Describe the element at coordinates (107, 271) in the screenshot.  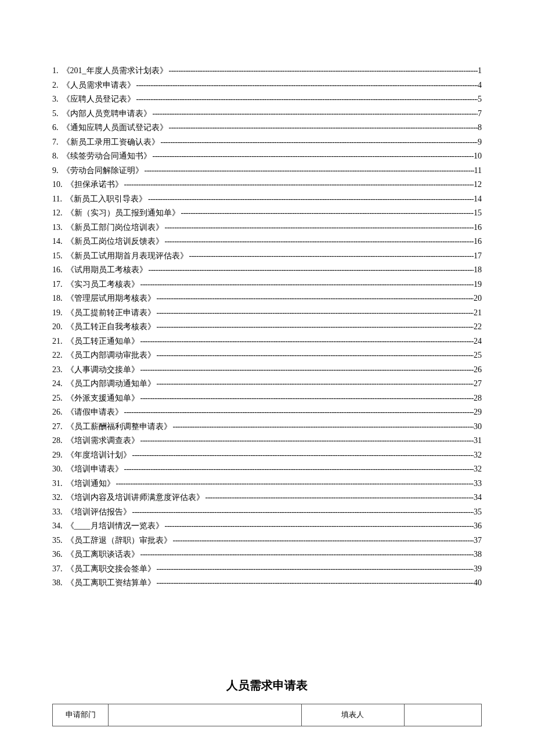
I see `toc-item-title: 《试用期员工考核表》` at that location.